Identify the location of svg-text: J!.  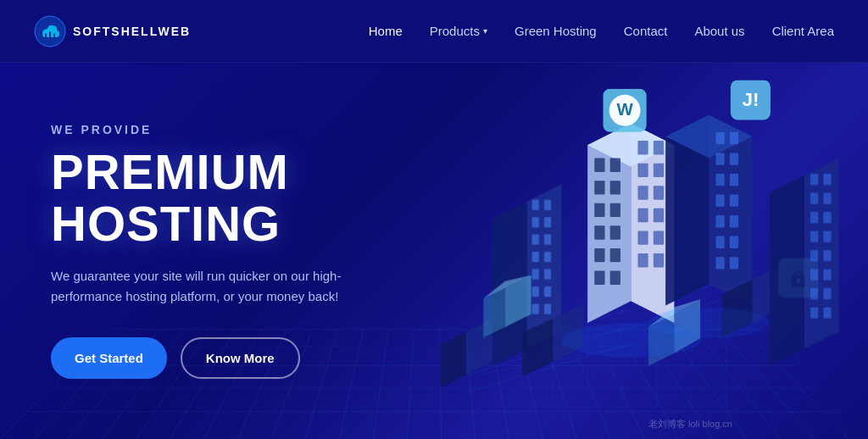
(750, 100).